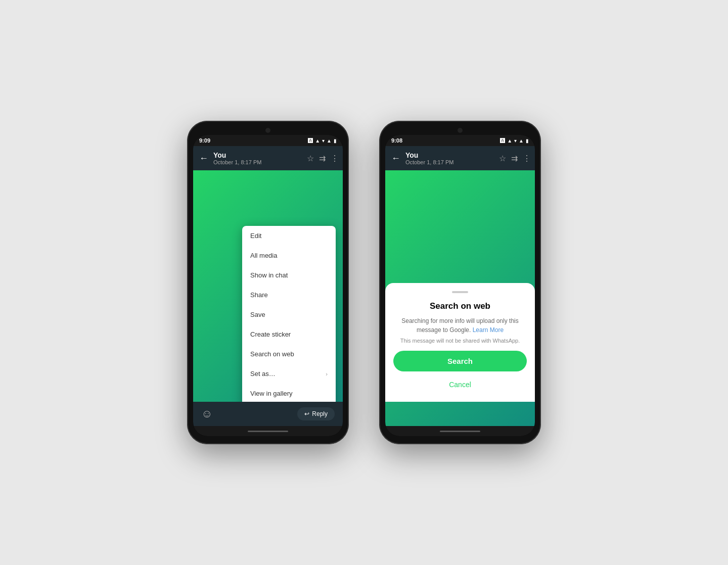 The height and width of the screenshot is (565, 728). Describe the element at coordinates (268, 130) in the screenshot. I see `camera` at that location.